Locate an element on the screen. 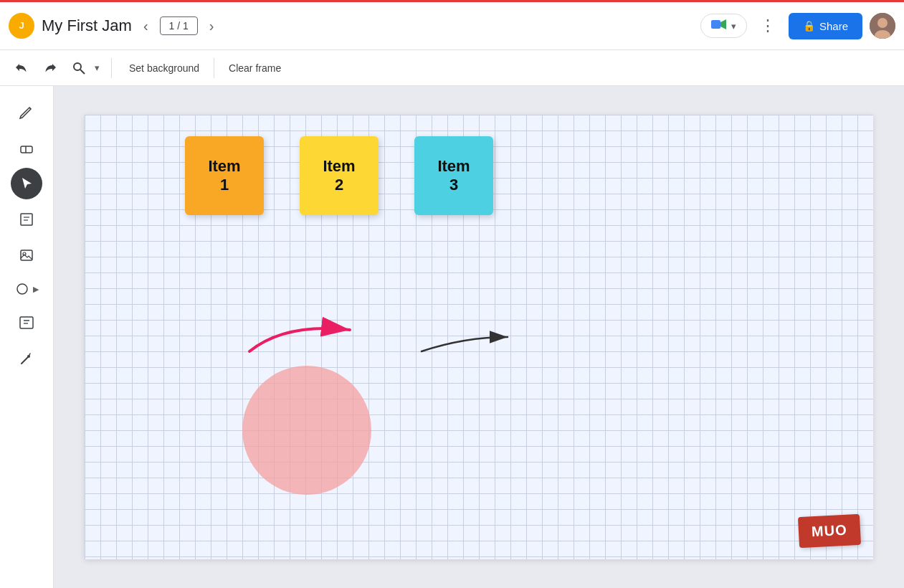 The image size is (904, 588). eraser-tool-button is located at coordinates (27, 148).